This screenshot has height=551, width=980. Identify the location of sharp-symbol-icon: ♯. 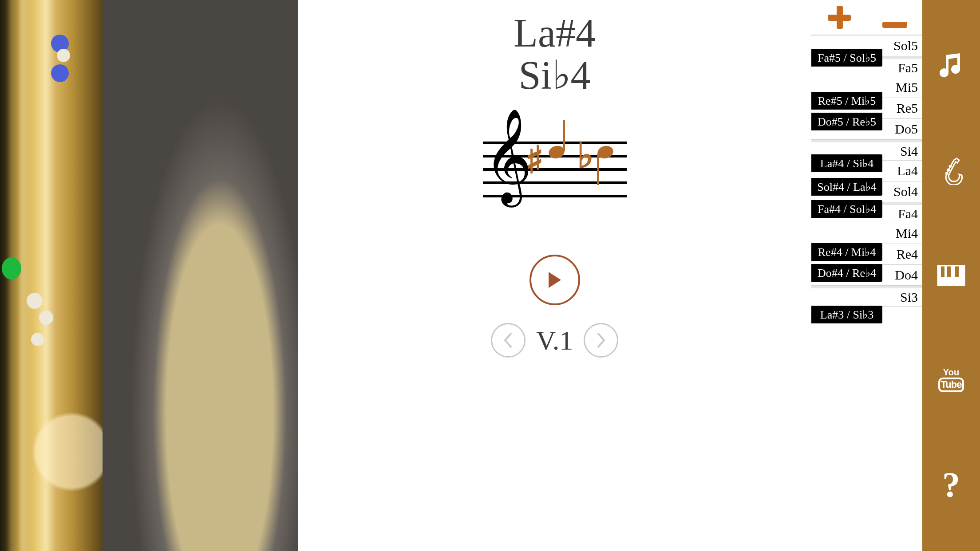
(534, 160).